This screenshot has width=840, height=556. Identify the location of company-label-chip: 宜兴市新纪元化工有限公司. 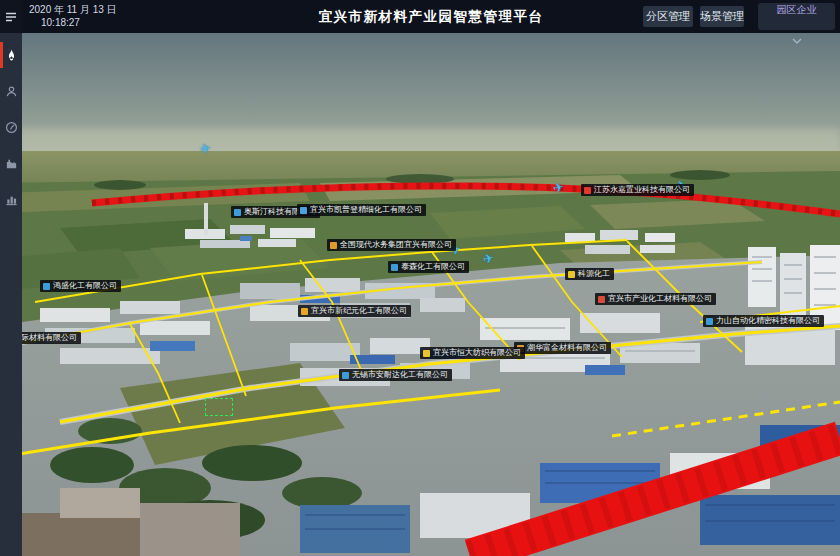
(354, 311).